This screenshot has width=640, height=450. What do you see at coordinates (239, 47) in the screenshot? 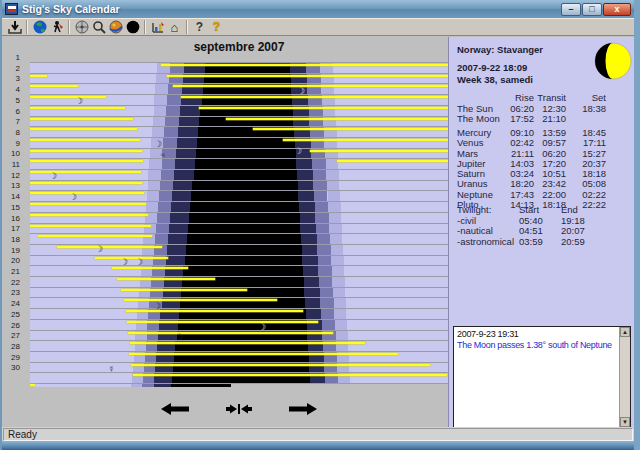
I see `chart-month-title: septembre 2007` at bounding box center [239, 47].